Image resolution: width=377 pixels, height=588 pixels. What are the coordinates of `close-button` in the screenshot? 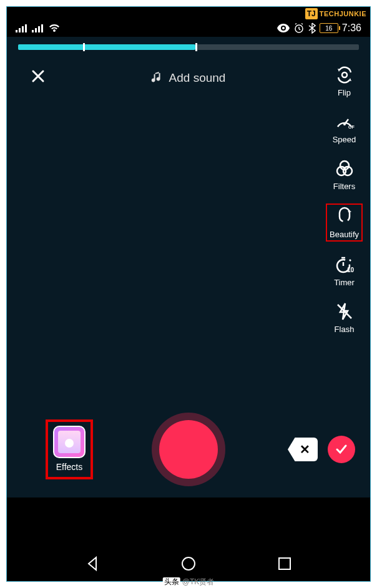 It's located at (38, 78).